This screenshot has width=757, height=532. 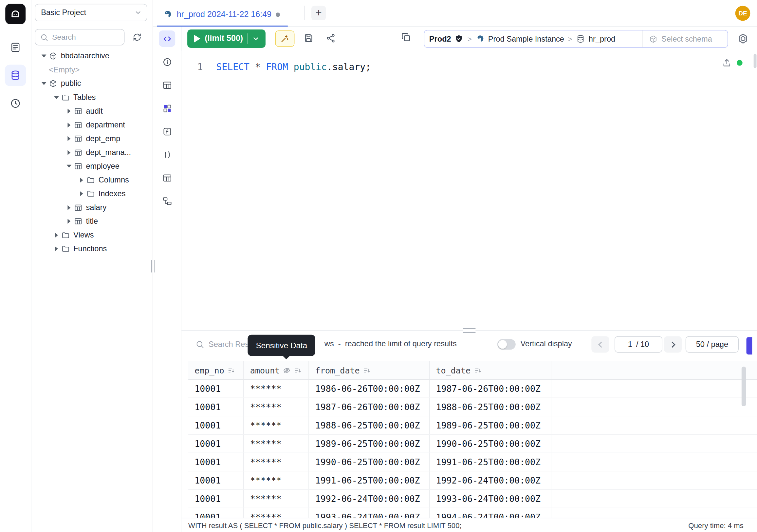 What do you see at coordinates (92, 153) in the screenshot?
I see `tree-item: dept_mana...` at bounding box center [92, 153].